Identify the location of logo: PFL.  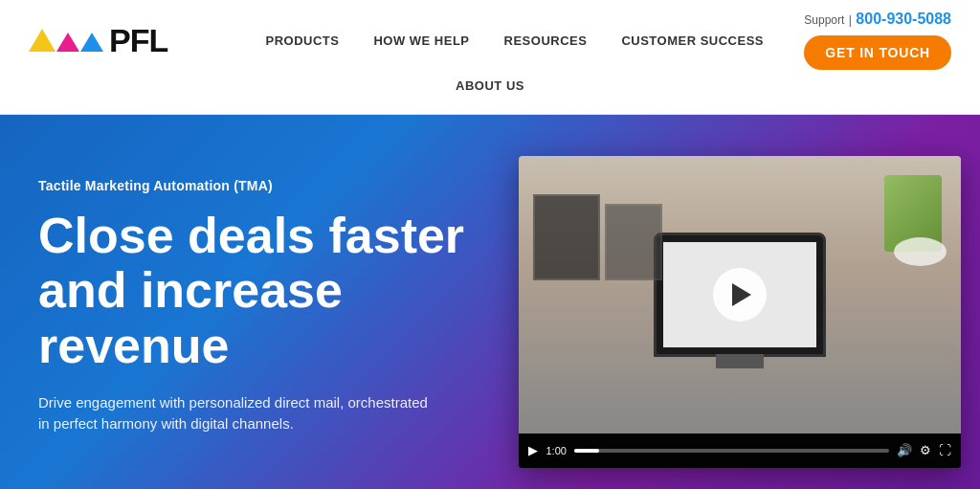
(98, 40).